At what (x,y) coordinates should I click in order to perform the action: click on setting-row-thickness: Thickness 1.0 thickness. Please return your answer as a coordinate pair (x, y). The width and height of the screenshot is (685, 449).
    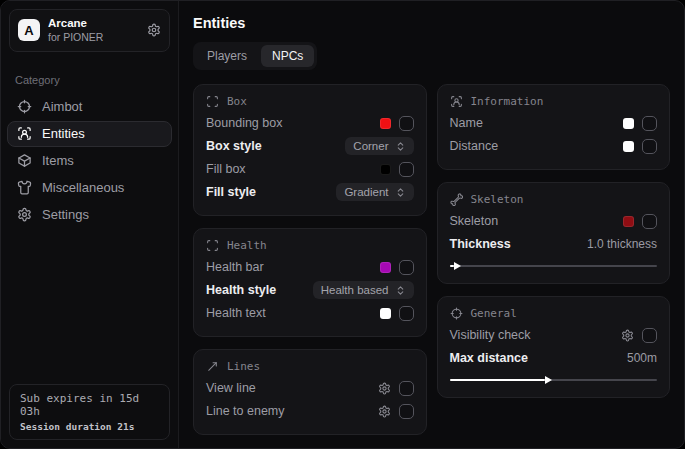
    Looking at the image, I should click on (554, 244).